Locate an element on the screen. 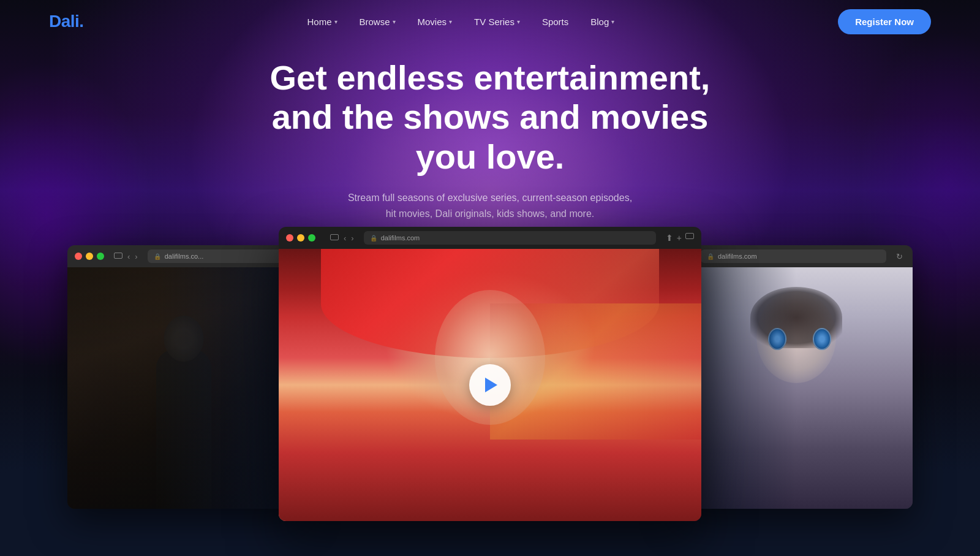 The height and width of the screenshot is (556, 980). address-bar-center: 🔒 dalifilms.com is located at coordinates (510, 238).